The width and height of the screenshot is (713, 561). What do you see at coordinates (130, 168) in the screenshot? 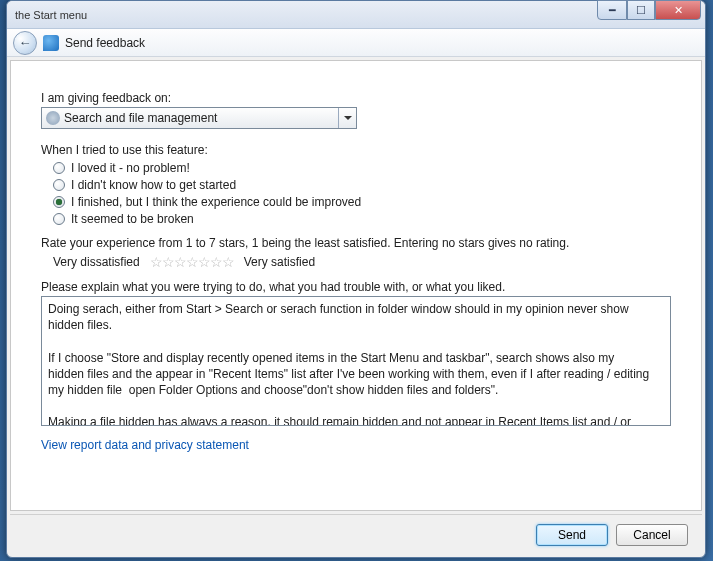
I see `radio-label: I loved it - no problem!` at bounding box center [130, 168].